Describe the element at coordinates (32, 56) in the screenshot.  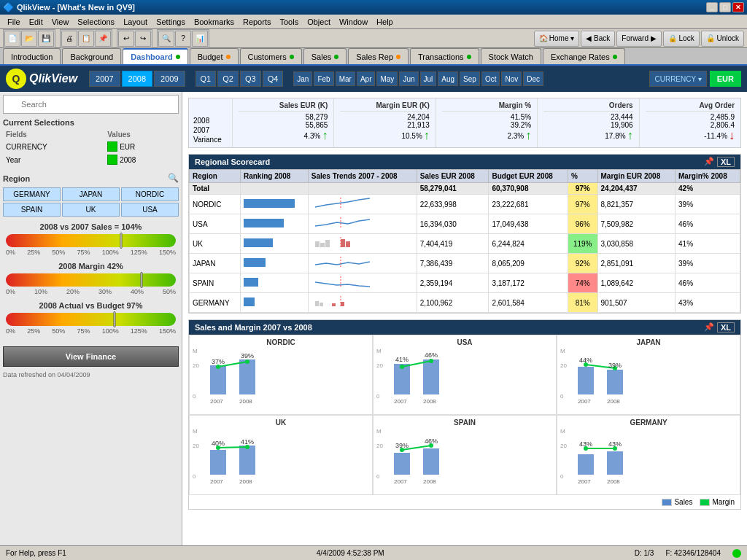
I see `tab-introduction: Introduction` at that location.